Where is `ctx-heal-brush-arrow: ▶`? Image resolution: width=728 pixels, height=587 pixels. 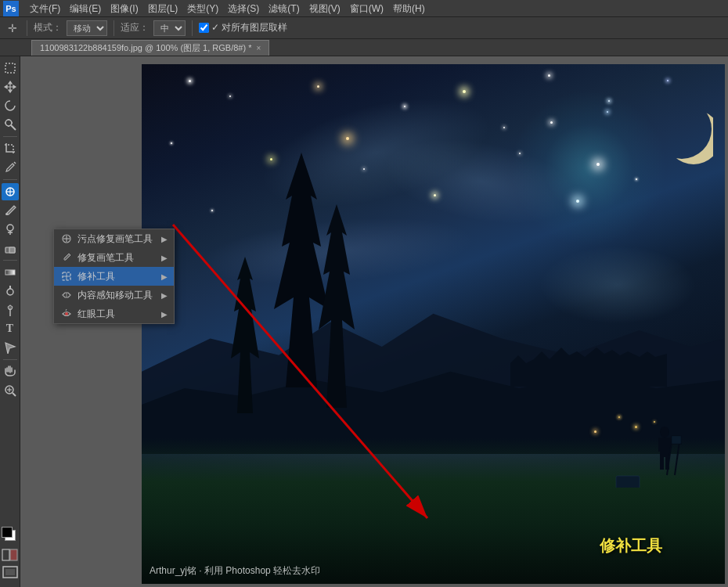
ctx-heal-brush-arrow: ▶ is located at coordinates (164, 258).